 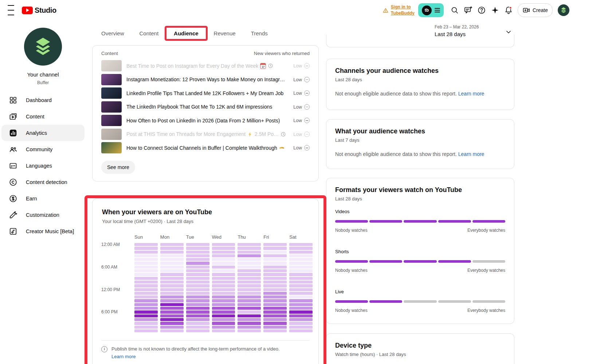 I want to click on notifications-bell-icon, so click(x=509, y=10).